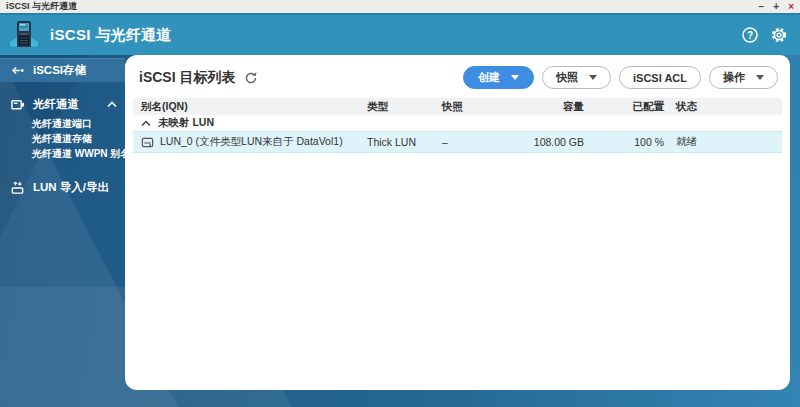 Image resolution: width=800 pixels, height=407 pixels. Describe the element at coordinates (62, 104) in the screenshot. I see `sidebar-item-fibre-channel: 光纤通道` at that location.